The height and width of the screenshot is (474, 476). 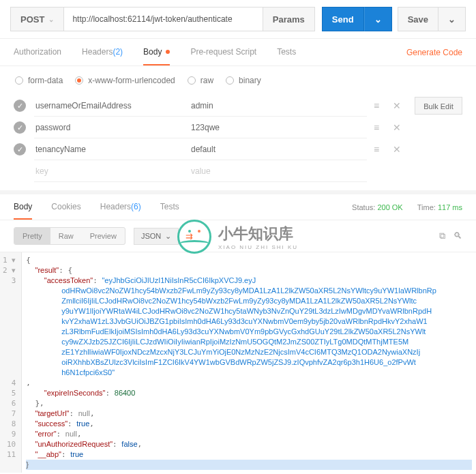 I want to click on modified-dot-icon, so click(x=168, y=52).